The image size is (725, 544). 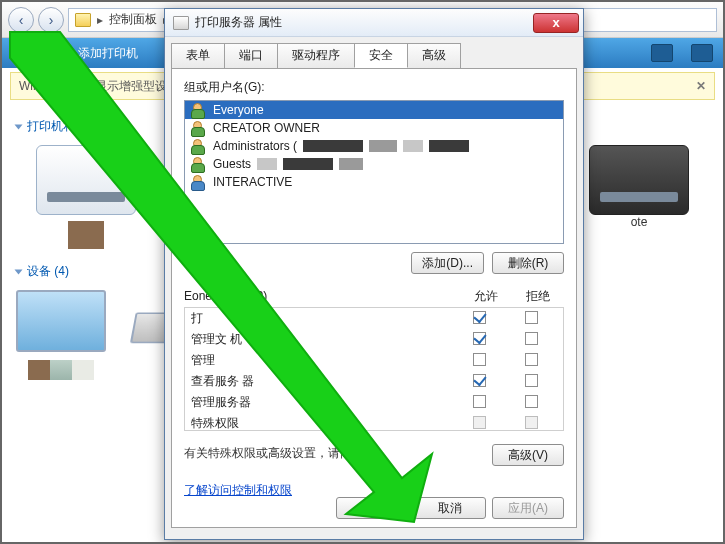 I want to click on user-name: CREATOR OWNER, so click(x=266, y=128).